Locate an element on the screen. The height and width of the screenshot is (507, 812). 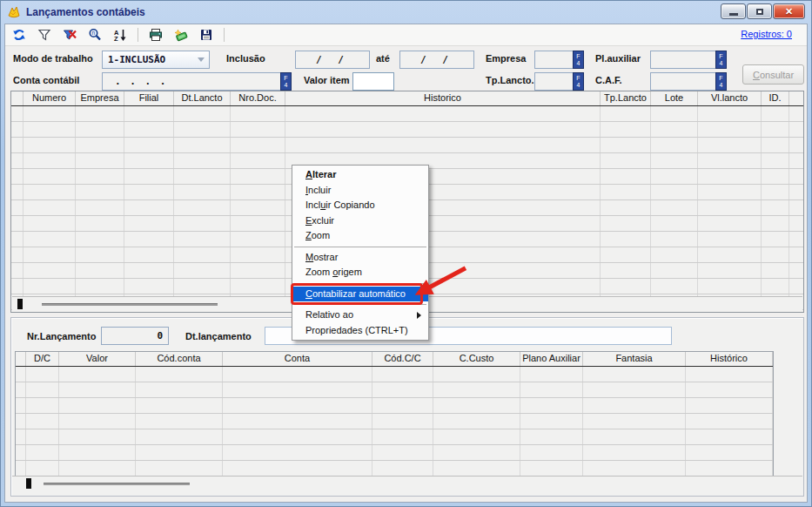
search-icon: n is located at coordinates (95, 35).